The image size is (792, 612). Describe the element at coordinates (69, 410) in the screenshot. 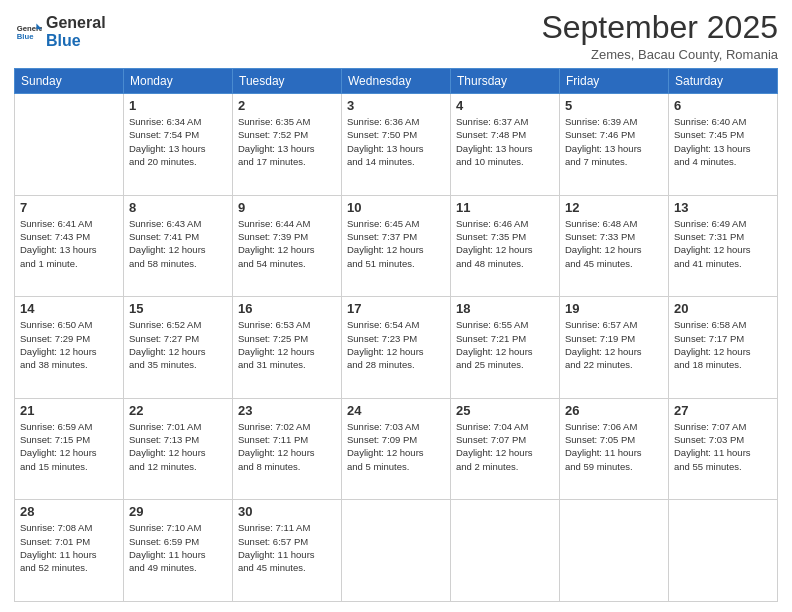

I see `day-number: 21` at that location.